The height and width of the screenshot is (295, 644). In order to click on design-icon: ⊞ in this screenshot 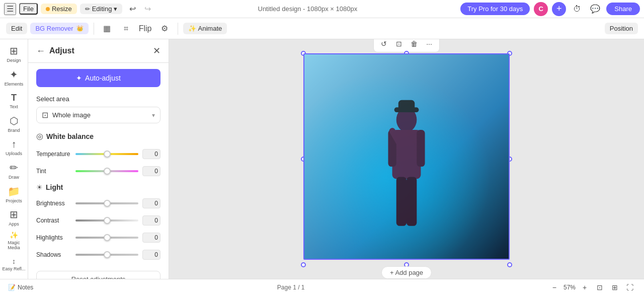, I will do `click(14, 51)`.